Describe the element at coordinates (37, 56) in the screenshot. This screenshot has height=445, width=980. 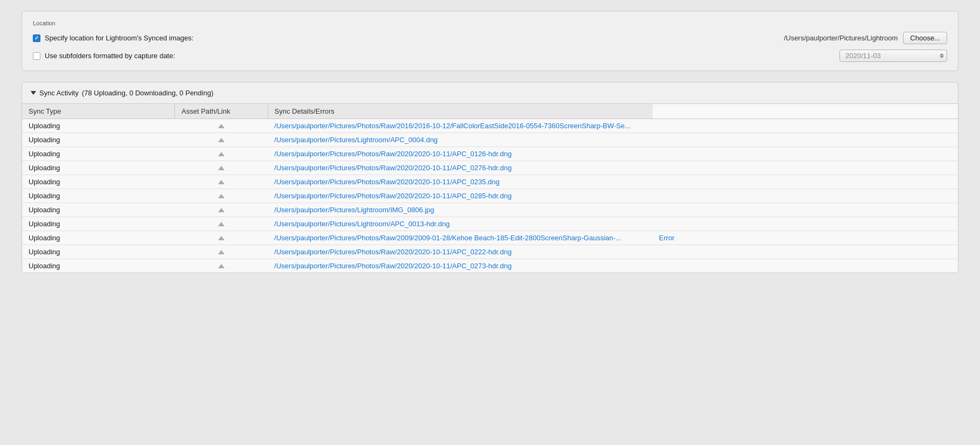
I see `subfolders-checkbox` at that location.